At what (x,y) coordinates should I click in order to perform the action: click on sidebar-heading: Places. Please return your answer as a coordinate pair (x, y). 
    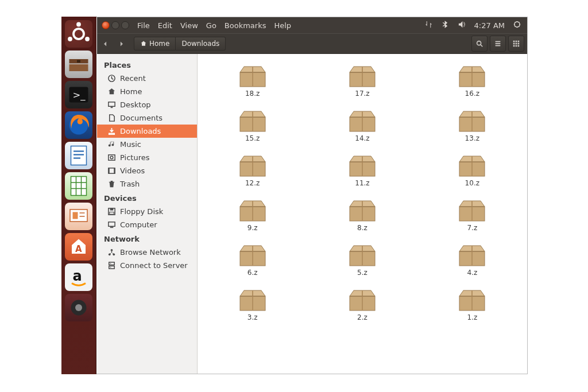
    Looking at the image, I should click on (147, 64).